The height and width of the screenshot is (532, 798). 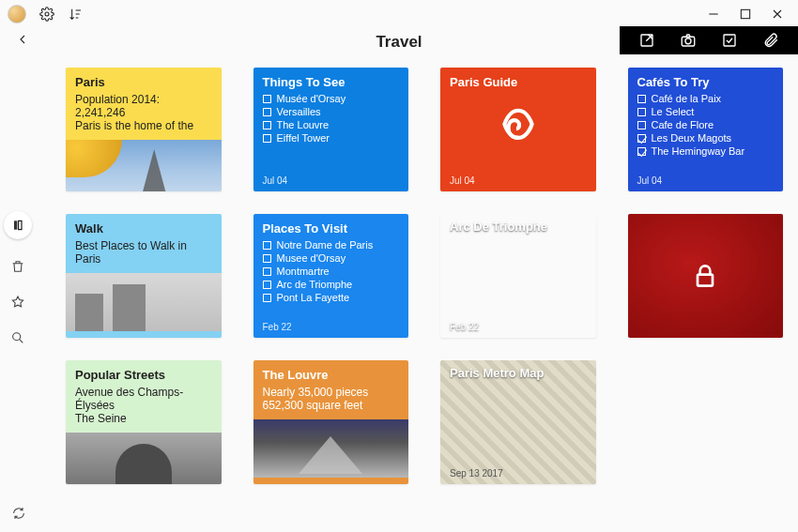 I want to click on trash-icon, so click(x=18, y=266).